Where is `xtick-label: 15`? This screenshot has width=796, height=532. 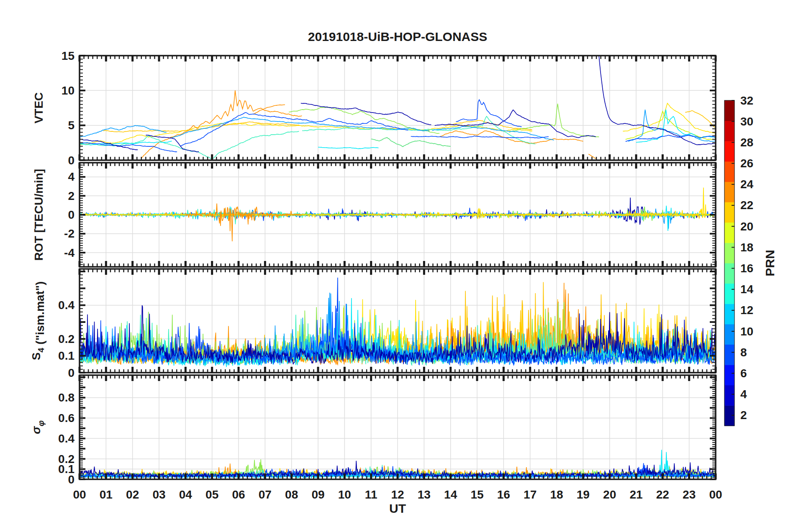
xtick-label: 15 is located at coordinates (477, 494).